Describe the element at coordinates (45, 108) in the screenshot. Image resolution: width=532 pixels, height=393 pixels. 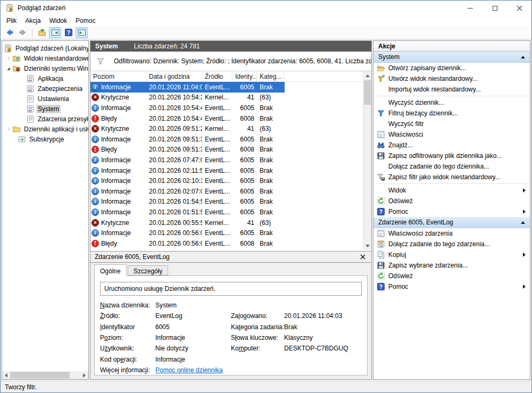
I see `tree-item-system: System` at that location.